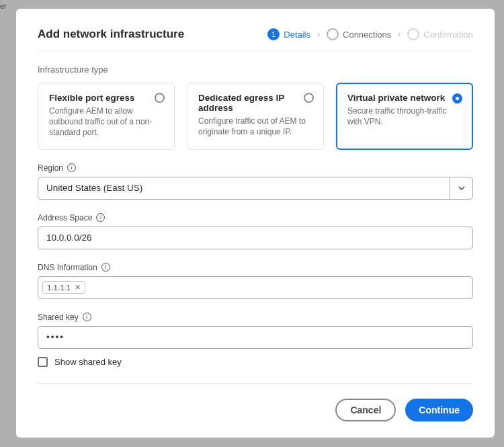  What do you see at coordinates (67, 268) in the screenshot?
I see `dns-label: DNS Information` at bounding box center [67, 268].